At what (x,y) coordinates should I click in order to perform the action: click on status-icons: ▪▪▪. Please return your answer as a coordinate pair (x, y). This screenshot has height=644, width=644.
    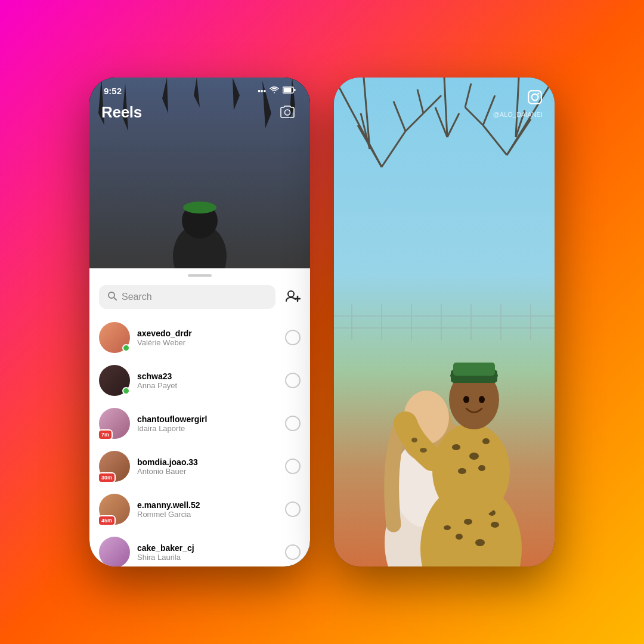
    Looking at the image, I should click on (277, 91).